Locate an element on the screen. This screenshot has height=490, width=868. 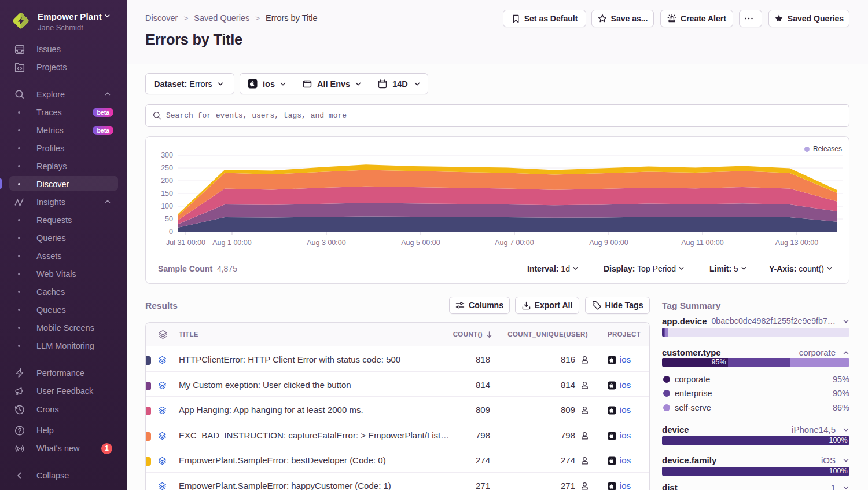
svg-text: 100 is located at coordinates (167, 206).